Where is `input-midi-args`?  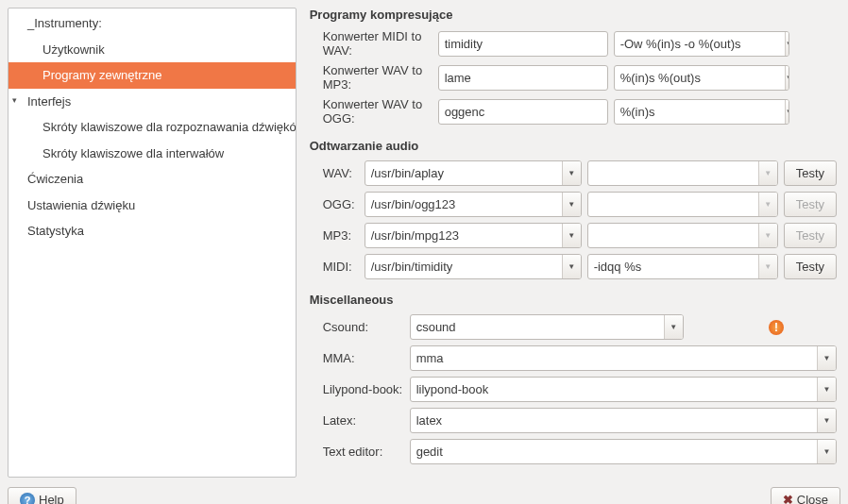
input-midi-args is located at coordinates (673, 266).